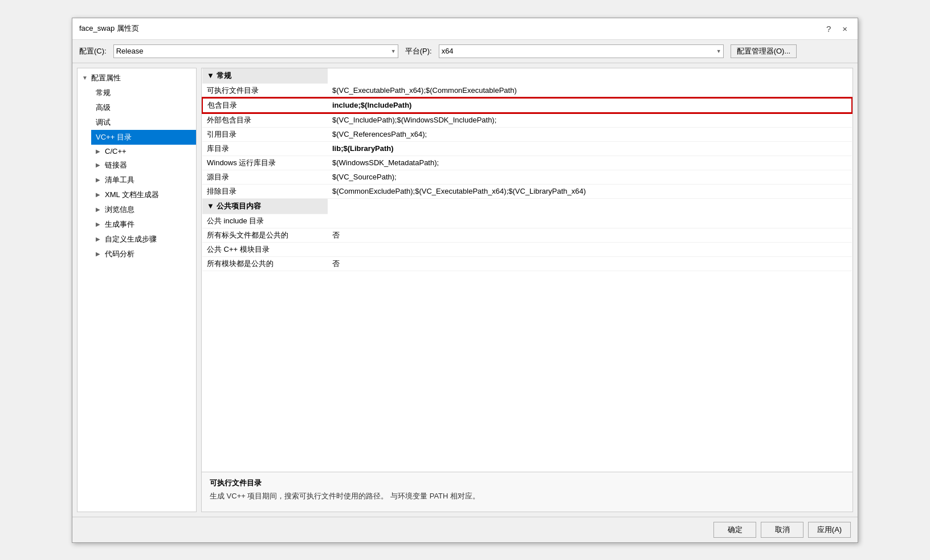 Image resolution: width=930 pixels, height=560 pixels. Describe the element at coordinates (265, 91) in the screenshot. I see `prop-name-executable: 可执行文件目录` at that location.